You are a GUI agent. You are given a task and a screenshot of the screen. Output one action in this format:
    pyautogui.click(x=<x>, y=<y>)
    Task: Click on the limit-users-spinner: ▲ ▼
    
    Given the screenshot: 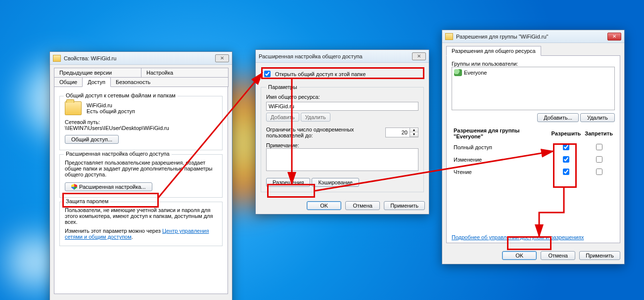 What is the action you would take?
    pyautogui.click(x=402, y=132)
    